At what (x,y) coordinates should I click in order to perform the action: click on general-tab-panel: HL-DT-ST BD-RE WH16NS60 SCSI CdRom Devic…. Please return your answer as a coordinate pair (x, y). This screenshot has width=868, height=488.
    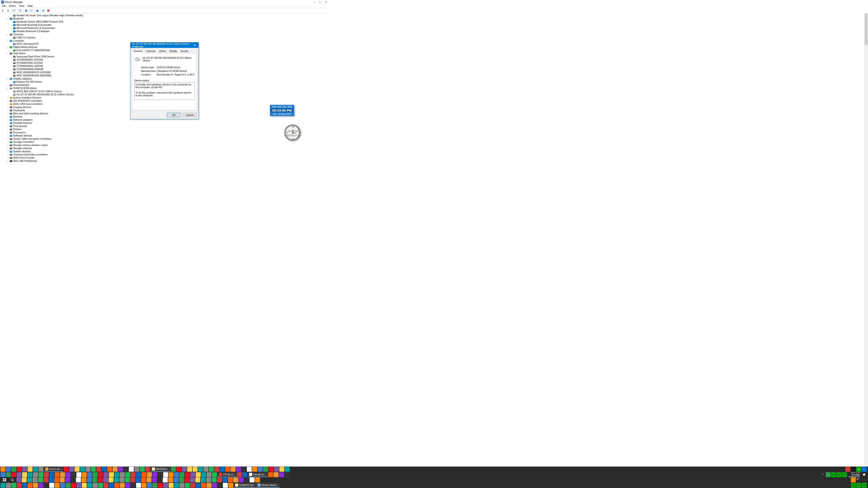
    Looking at the image, I should click on (164, 82).